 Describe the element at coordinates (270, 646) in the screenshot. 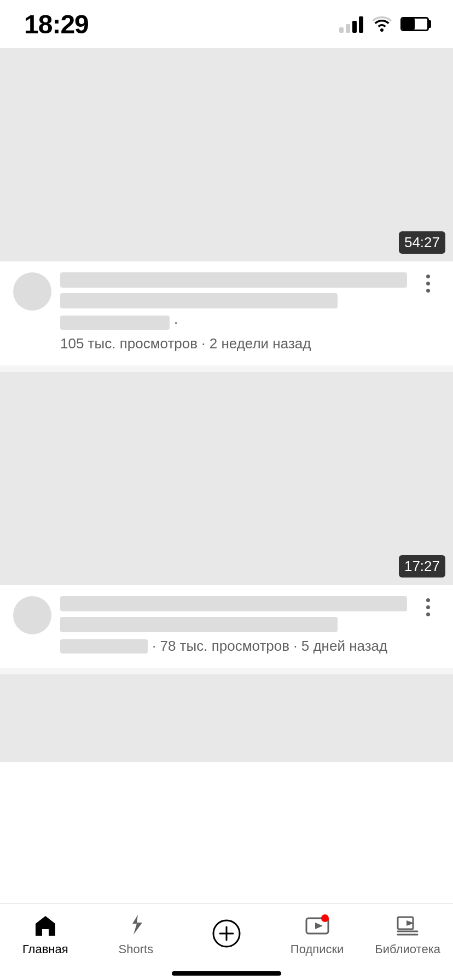

I see `video-stats-2: · 78 тыс. просмотров · 5 дней назад` at that location.